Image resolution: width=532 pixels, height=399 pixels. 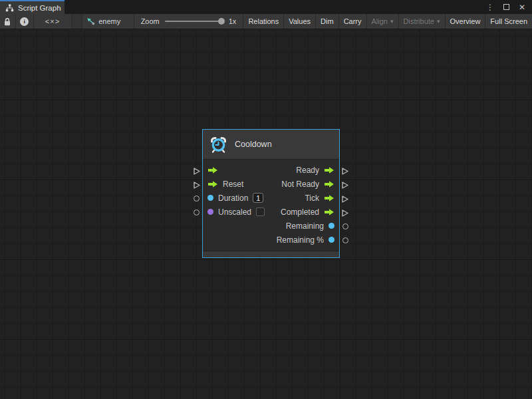 I want to click on alarm-clock-icon, so click(x=218, y=145).